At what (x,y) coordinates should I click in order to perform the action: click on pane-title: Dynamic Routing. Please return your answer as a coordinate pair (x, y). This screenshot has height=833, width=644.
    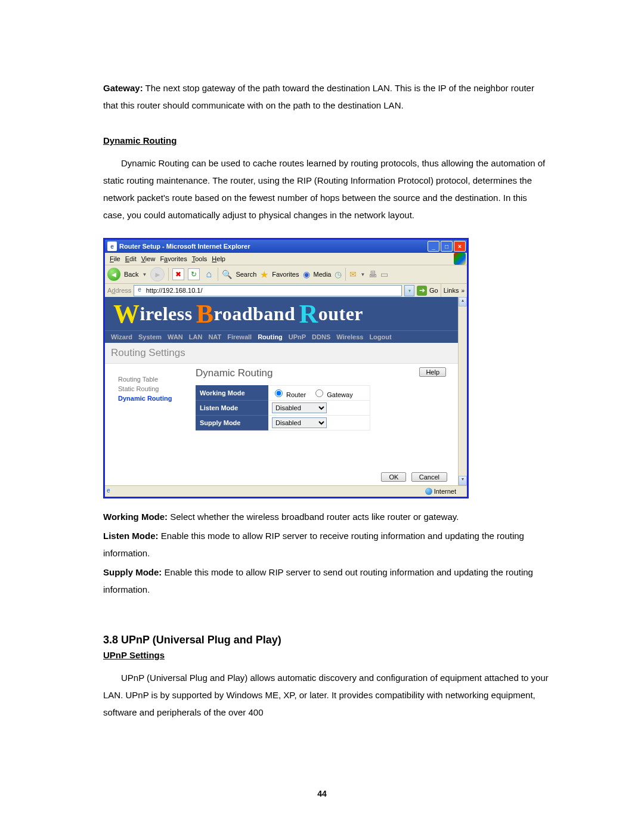
    Looking at the image, I should click on (234, 373).